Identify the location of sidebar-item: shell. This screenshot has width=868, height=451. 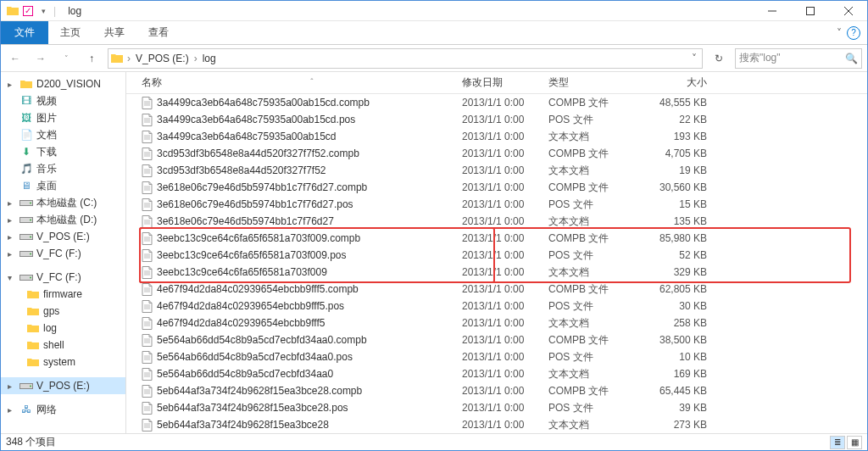
(63, 345).